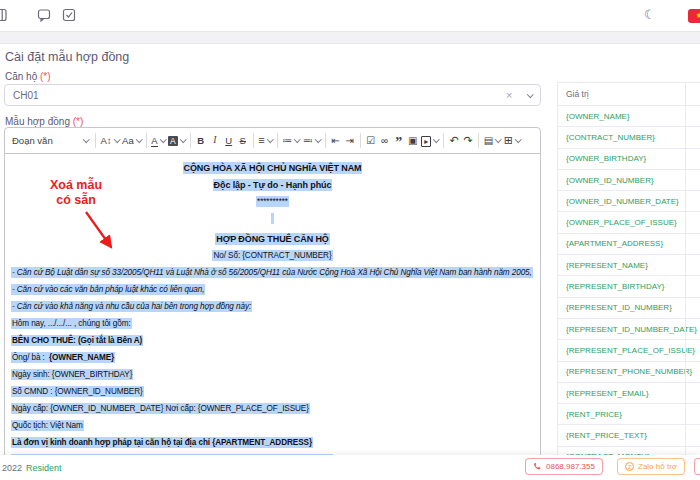 The image size is (700, 480). I want to click on placeholder-value: {REPRESENT_BIRTHDAY}, so click(615, 286).